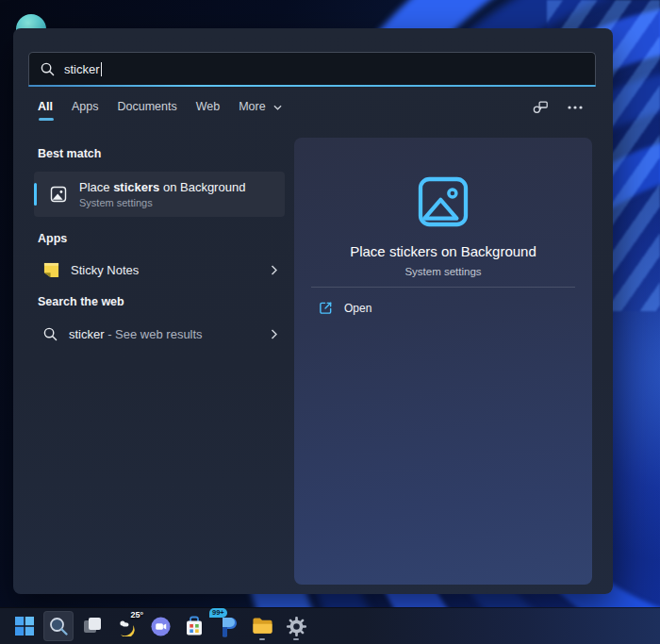 The height and width of the screenshot is (644, 660). I want to click on preview-title: Place stickers on Background, so click(443, 251).